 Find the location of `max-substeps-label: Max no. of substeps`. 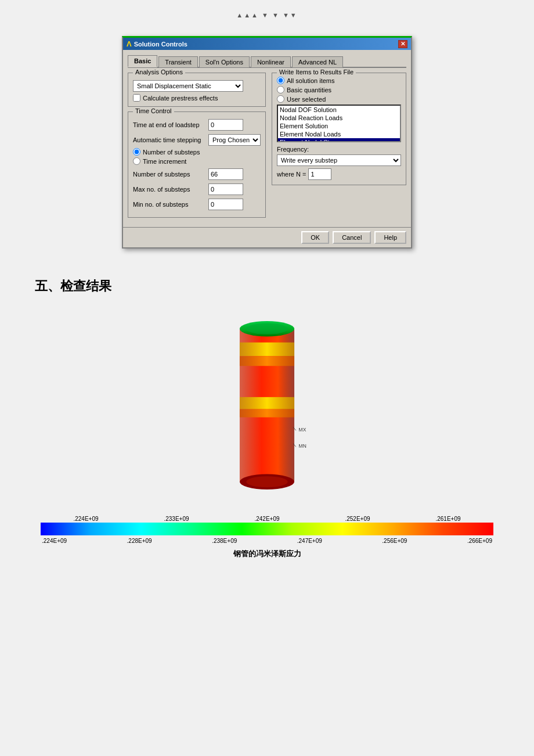

max-substeps-label: Max no. of substeps is located at coordinates (171, 189).